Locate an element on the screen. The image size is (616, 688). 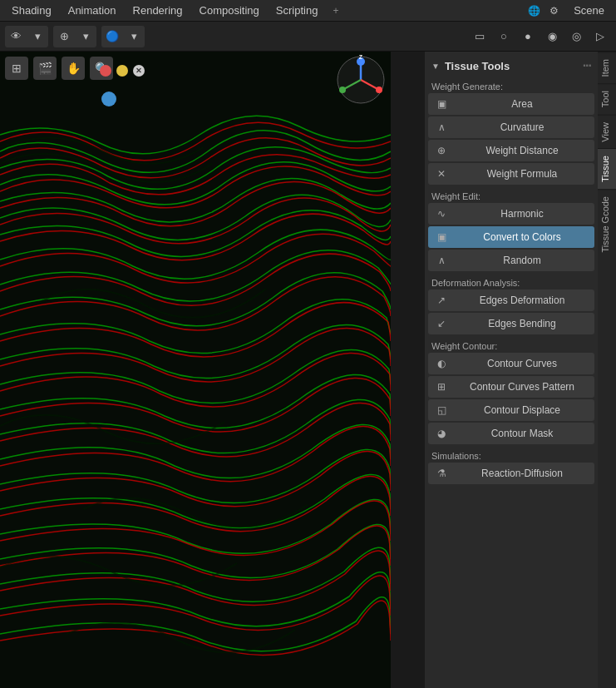
svg-text: Z is located at coordinates (361, 57).